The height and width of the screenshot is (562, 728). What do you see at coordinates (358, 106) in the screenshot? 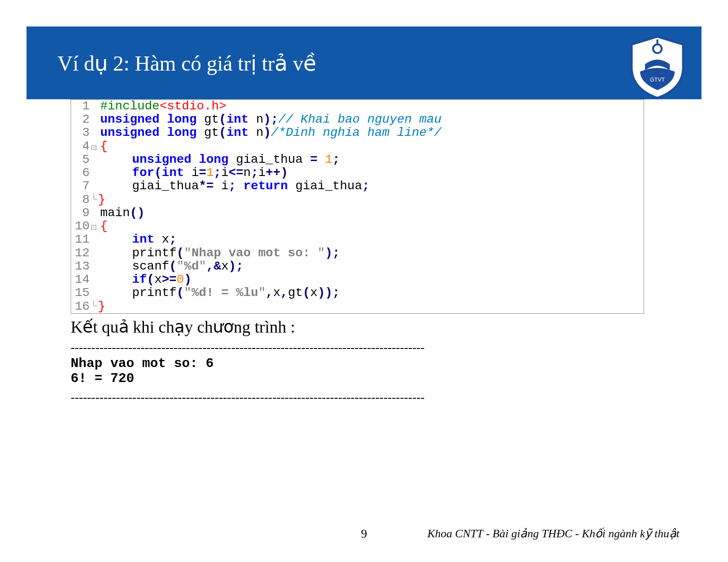
I see `code-line-1: 1#include<stdio.h>` at bounding box center [358, 106].